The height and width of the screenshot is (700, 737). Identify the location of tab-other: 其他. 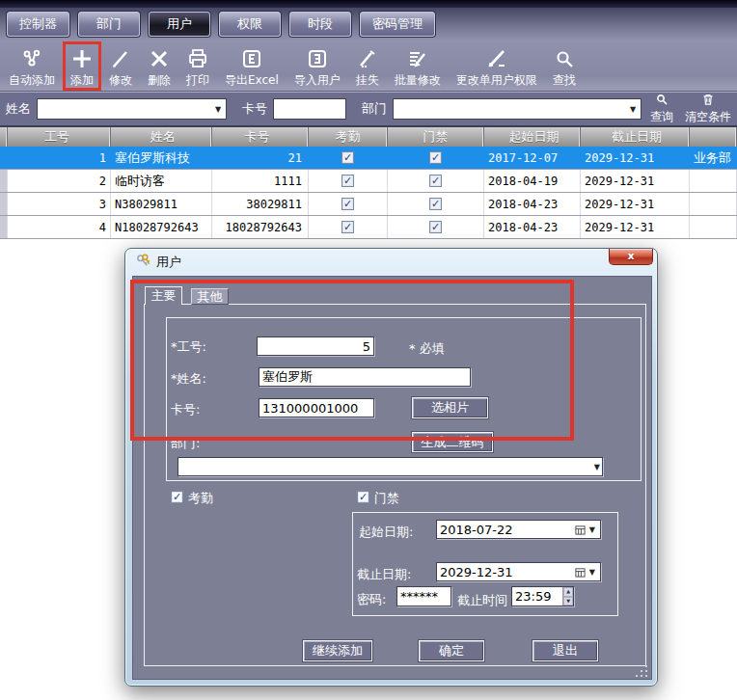
(210, 297).